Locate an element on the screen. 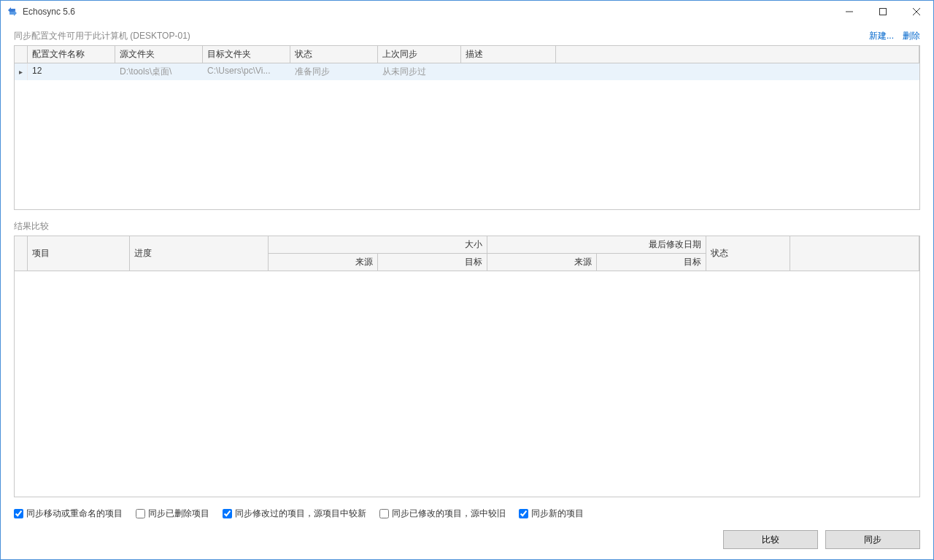  app-icon is located at coordinates (12, 12).